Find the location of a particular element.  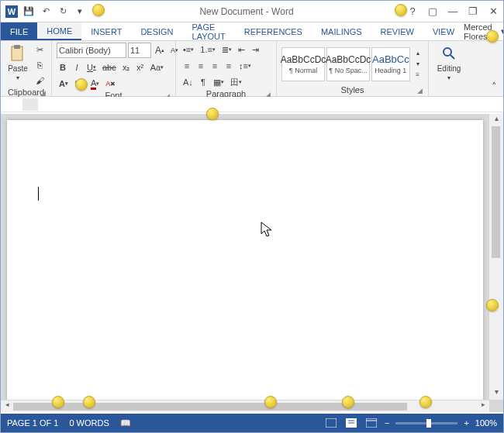

text-effects-button: A▾ is located at coordinates (64, 84).